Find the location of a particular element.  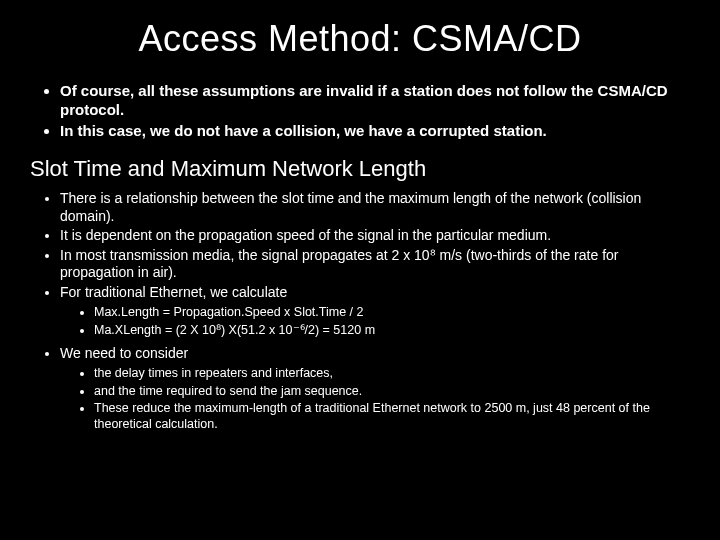

section-heading: Slot Time and Maximum Network Length is located at coordinates (360, 169).